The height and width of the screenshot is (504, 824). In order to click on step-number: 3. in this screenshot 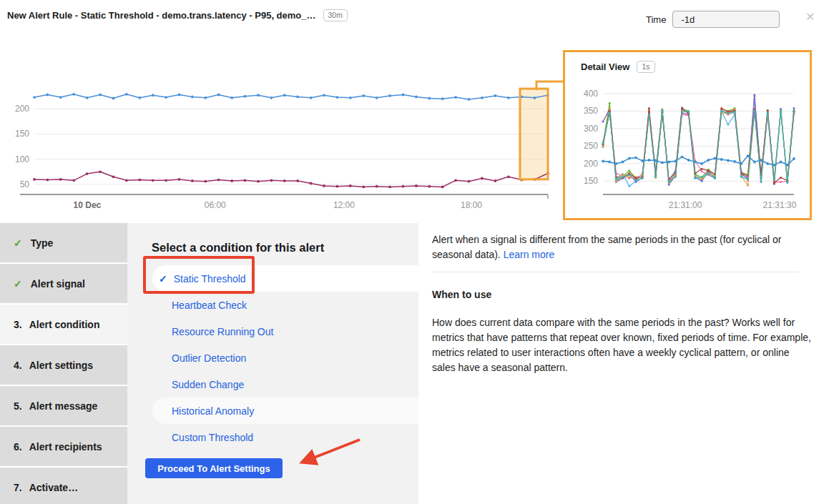, I will do `click(18, 325)`.